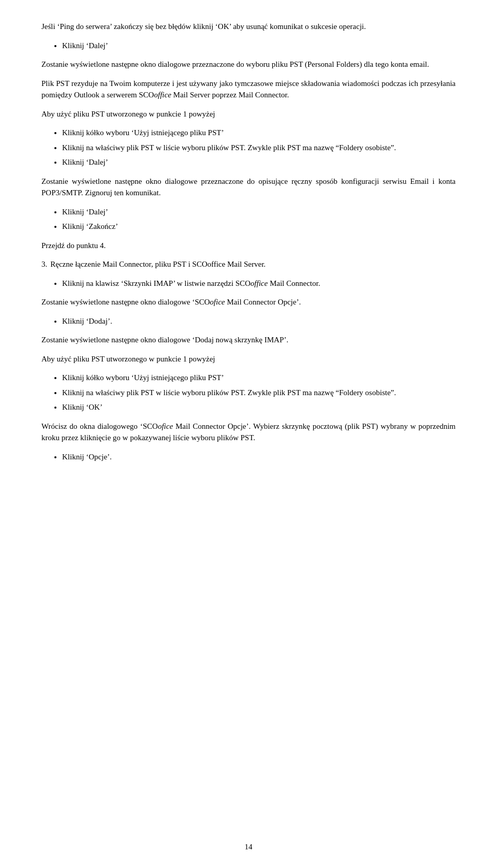  I want to click on bullet-imap-end: Mail Connector., so click(294, 283).